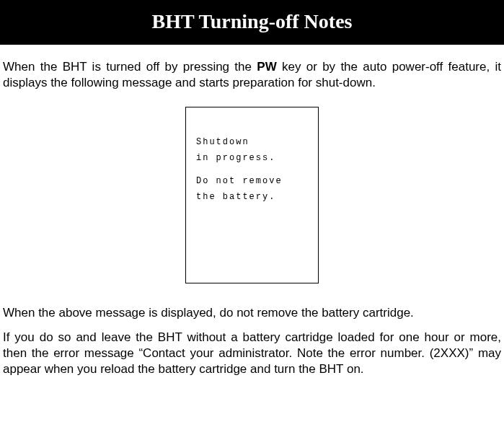  I want to click on device-screen: Shutdown in progress. Do not remove the …, so click(252, 195).